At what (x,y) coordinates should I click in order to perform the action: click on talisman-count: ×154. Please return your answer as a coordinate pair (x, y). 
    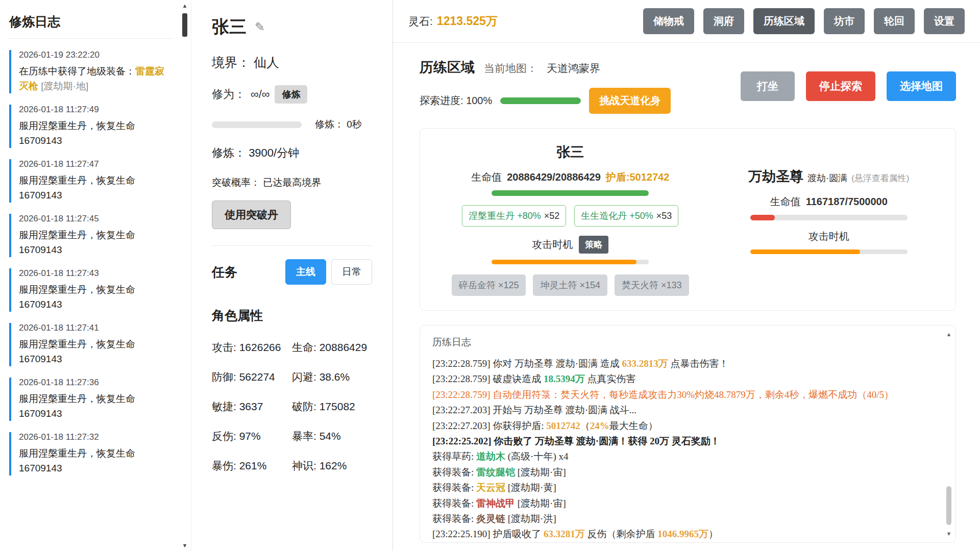
    Looking at the image, I should click on (590, 285).